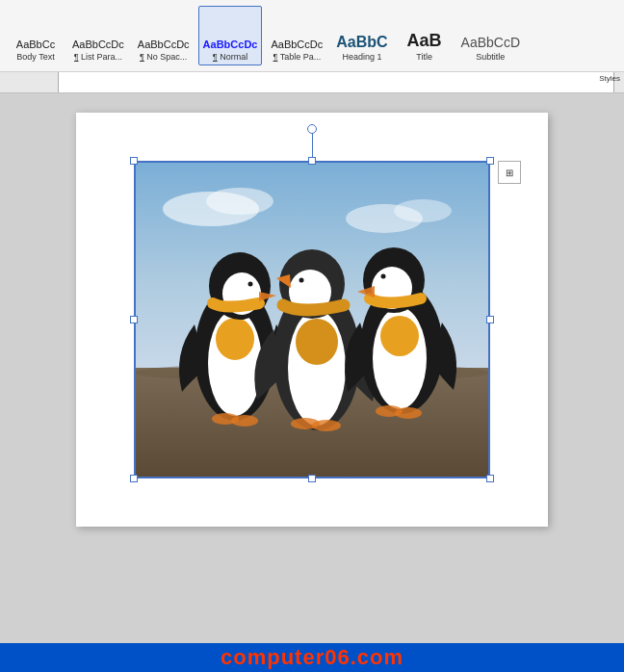  What do you see at coordinates (297, 44) in the screenshot?
I see `style-table-para-preview: AaBbCcDc` at bounding box center [297, 44].